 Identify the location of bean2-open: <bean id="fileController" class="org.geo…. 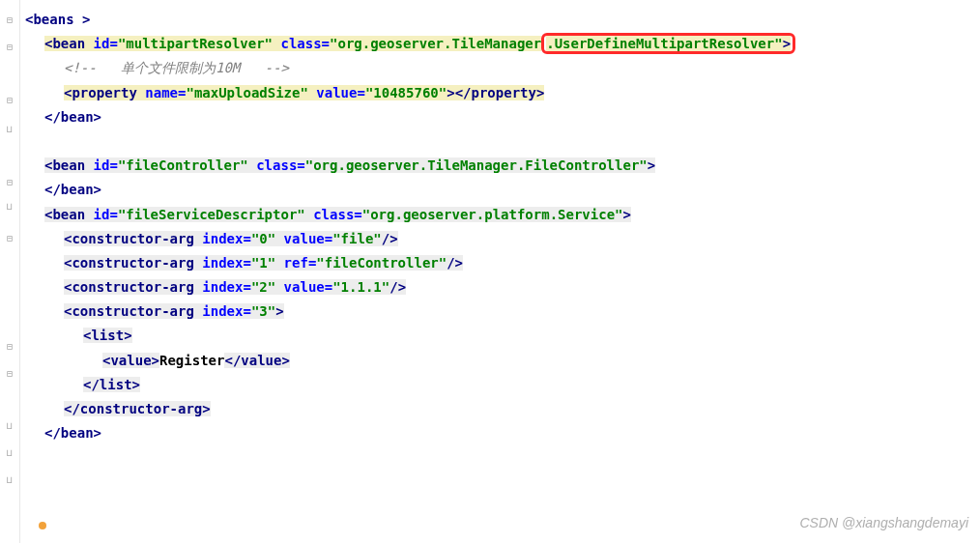
(503, 166).